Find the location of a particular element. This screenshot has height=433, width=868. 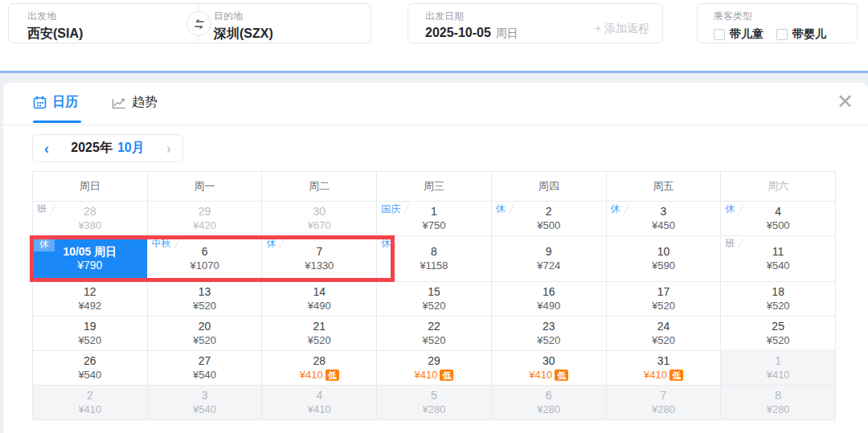

cell-date: 28 is located at coordinates (319, 362).